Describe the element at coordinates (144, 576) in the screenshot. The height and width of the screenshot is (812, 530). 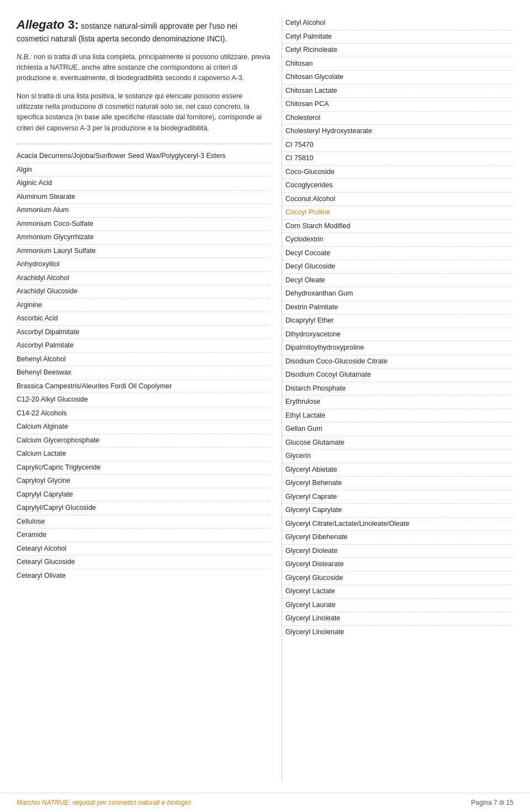
I see `list-item: Cetearyl Olivate` at that location.